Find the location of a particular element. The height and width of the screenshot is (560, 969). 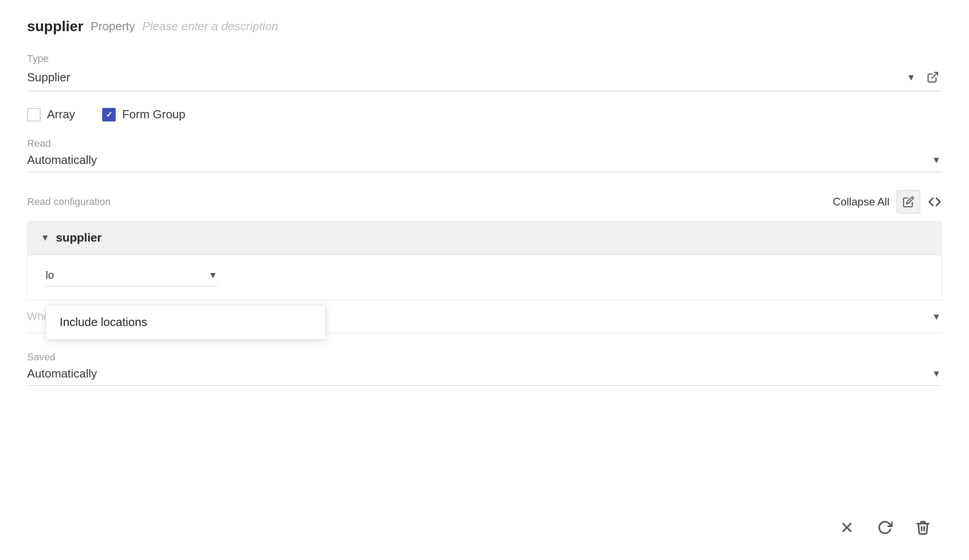

close-button is located at coordinates (847, 527).